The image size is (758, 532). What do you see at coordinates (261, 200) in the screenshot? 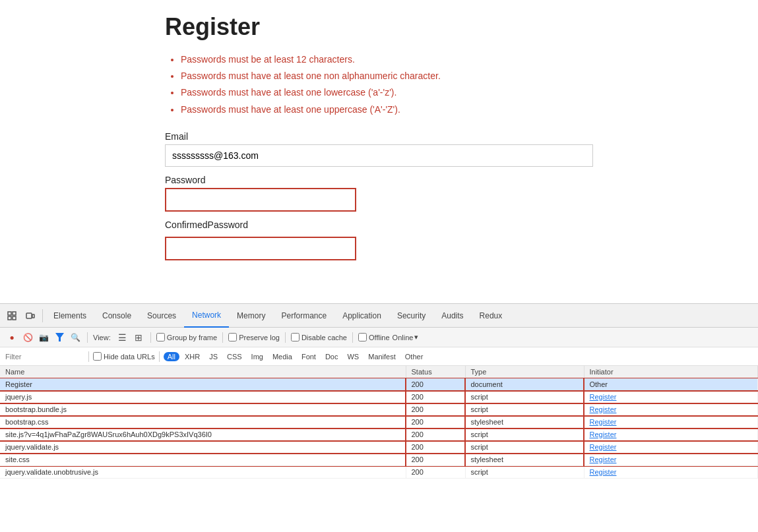
I see `password-input` at bounding box center [261, 200].